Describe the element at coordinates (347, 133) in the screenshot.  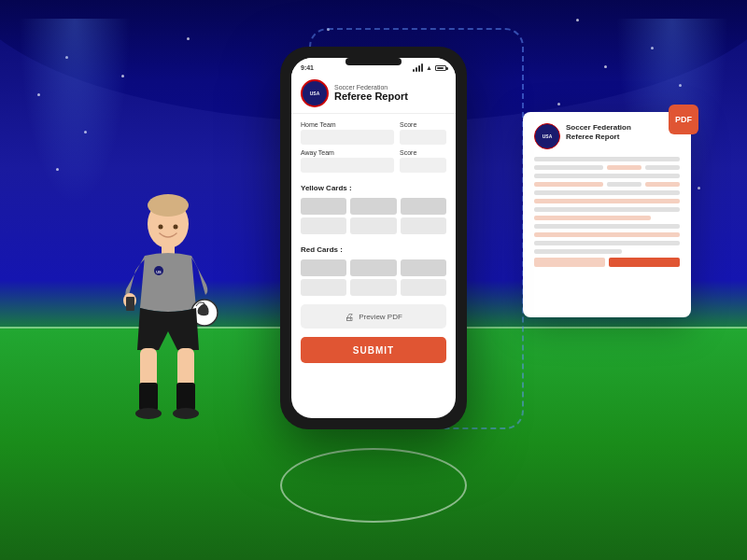
I see `home-team-group: Home Team` at that location.